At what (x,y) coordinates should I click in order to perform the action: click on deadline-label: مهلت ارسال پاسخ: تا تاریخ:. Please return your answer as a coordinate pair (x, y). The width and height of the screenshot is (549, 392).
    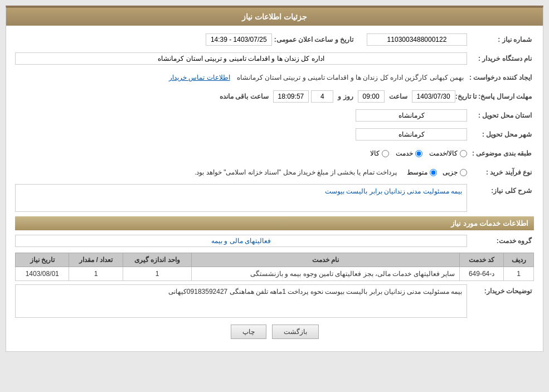
    Looking at the image, I should click on (495, 96).